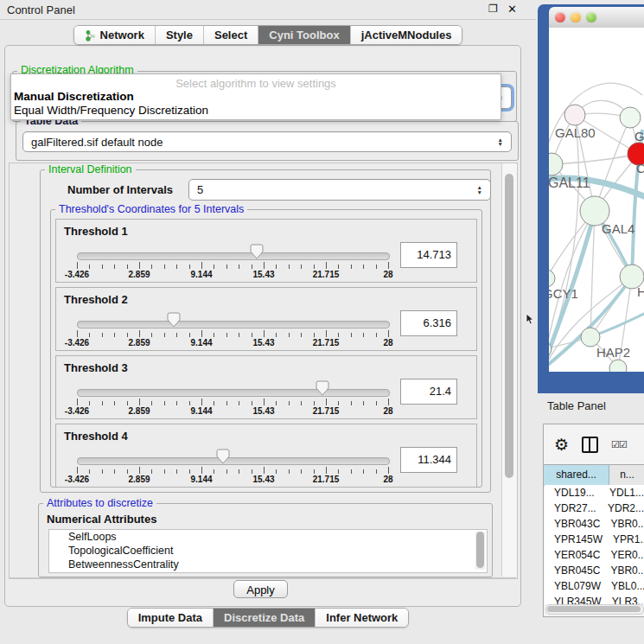 This screenshot has width=644, height=644. Describe the element at coordinates (622, 555) in the screenshot. I see `table-cell: YER0...` at that location.